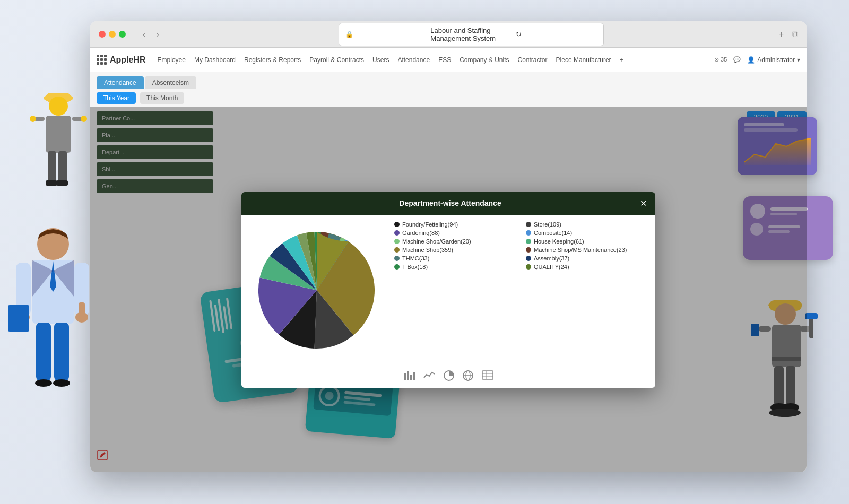  I want to click on nav-attendance: Attendance, so click(414, 60).